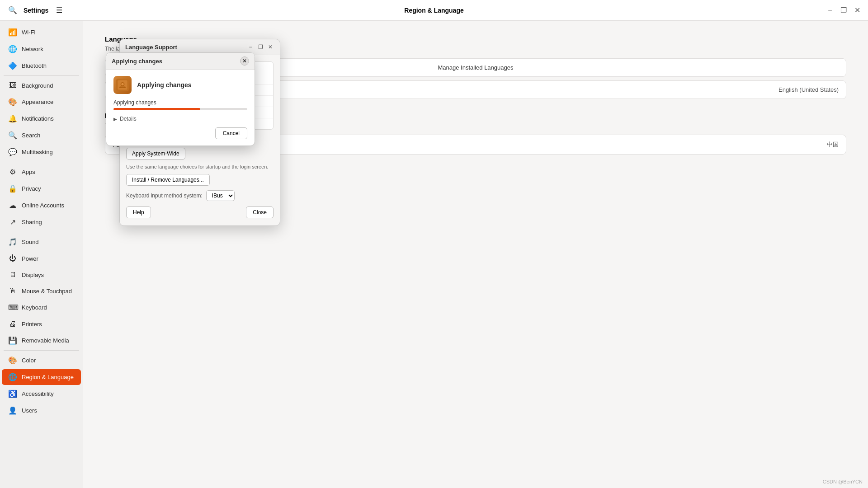 This screenshot has width=868, height=488. I want to click on keyboard-icon: ⌨, so click(13, 307).